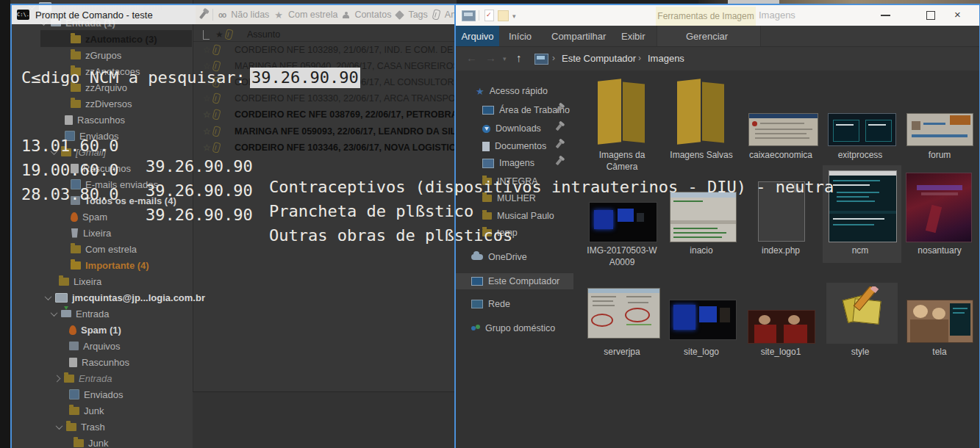 The image size is (980, 448). I want to click on tab-inicio: Início, so click(521, 36).